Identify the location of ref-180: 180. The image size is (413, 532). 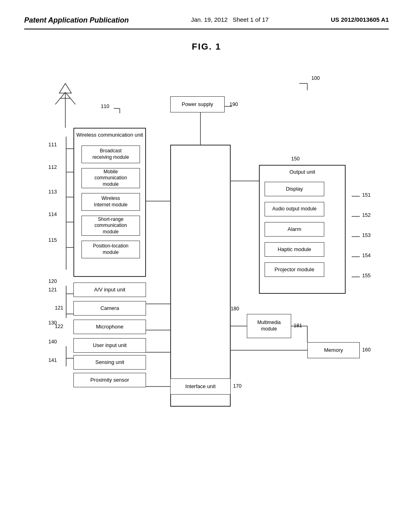
(235, 309).